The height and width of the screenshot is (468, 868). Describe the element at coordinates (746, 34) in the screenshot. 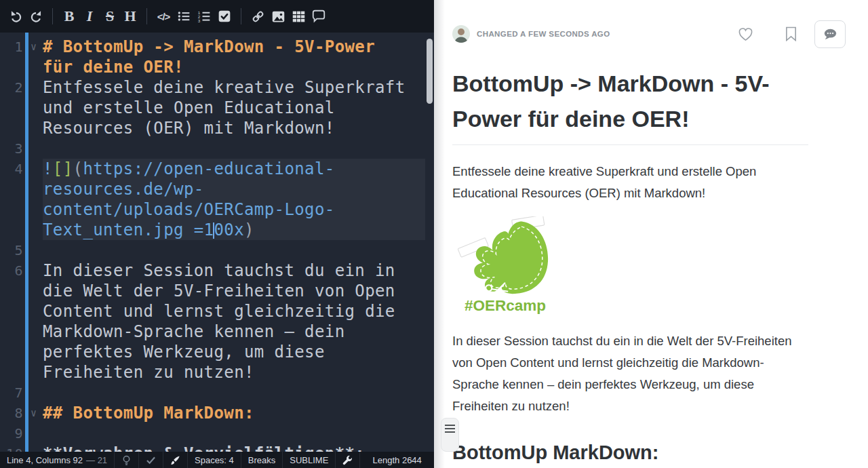

I see `like-heart-icon` at that location.